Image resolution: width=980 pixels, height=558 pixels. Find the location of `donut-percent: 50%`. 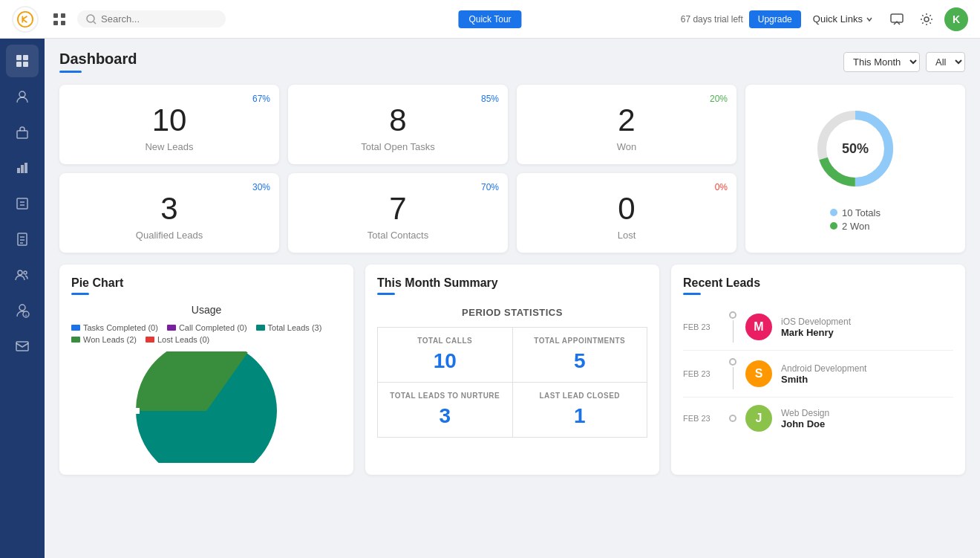

donut-percent: 50% is located at coordinates (855, 149).